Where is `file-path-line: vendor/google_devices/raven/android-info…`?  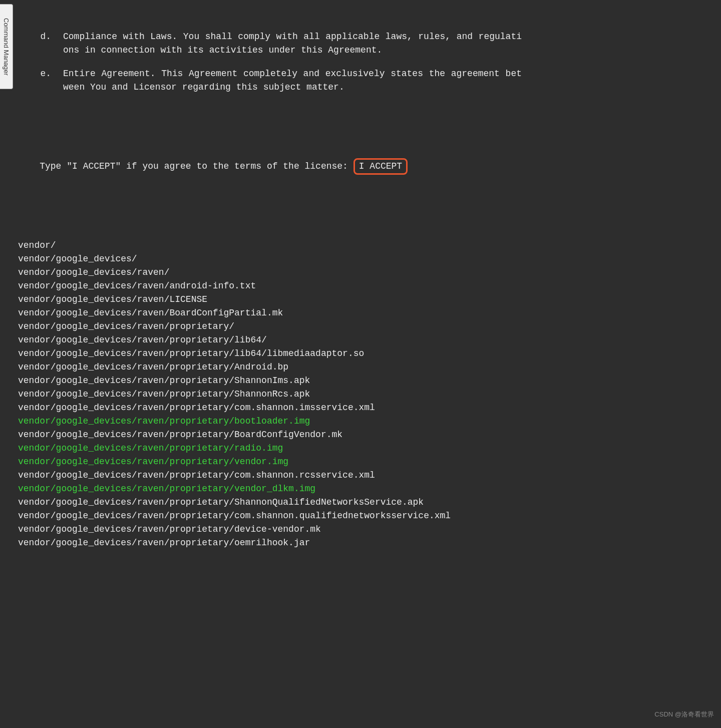
file-path-line: vendor/google_devices/raven/android-info… is located at coordinates (280, 286).